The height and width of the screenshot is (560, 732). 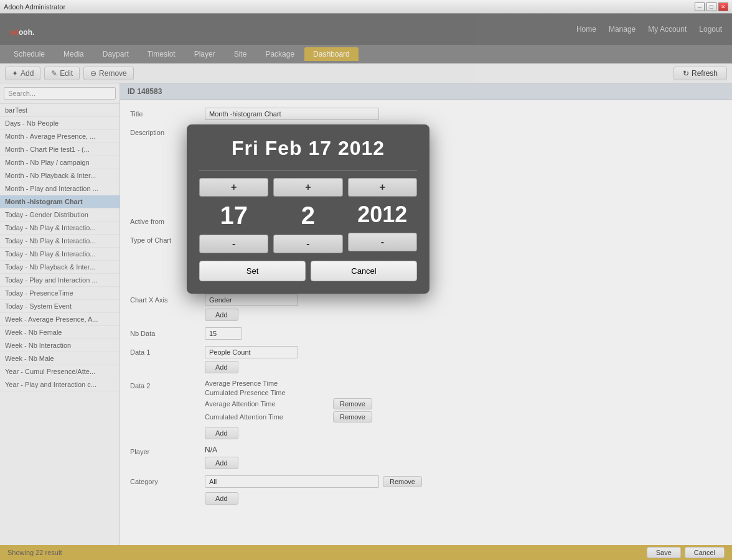 I want to click on year-decrement-button: -, so click(x=382, y=242).